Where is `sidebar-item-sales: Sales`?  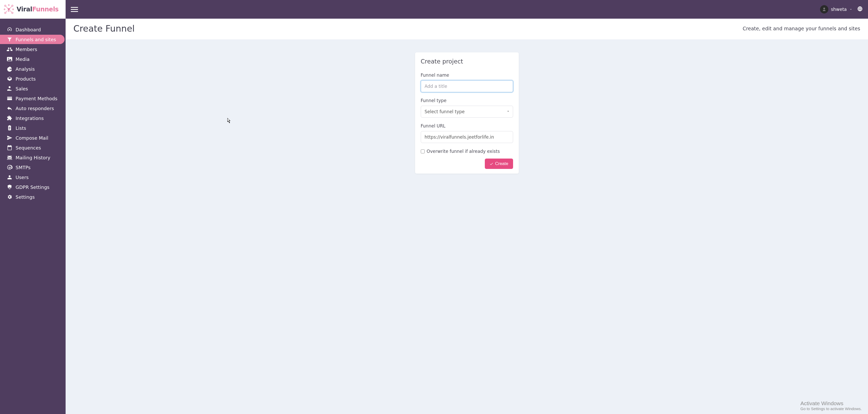 sidebar-item-sales: Sales is located at coordinates (32, 89).